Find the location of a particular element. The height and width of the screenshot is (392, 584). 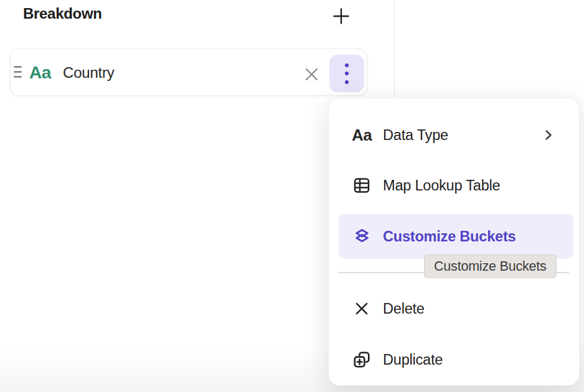

layers-icon is located at coordinates (362, 236).